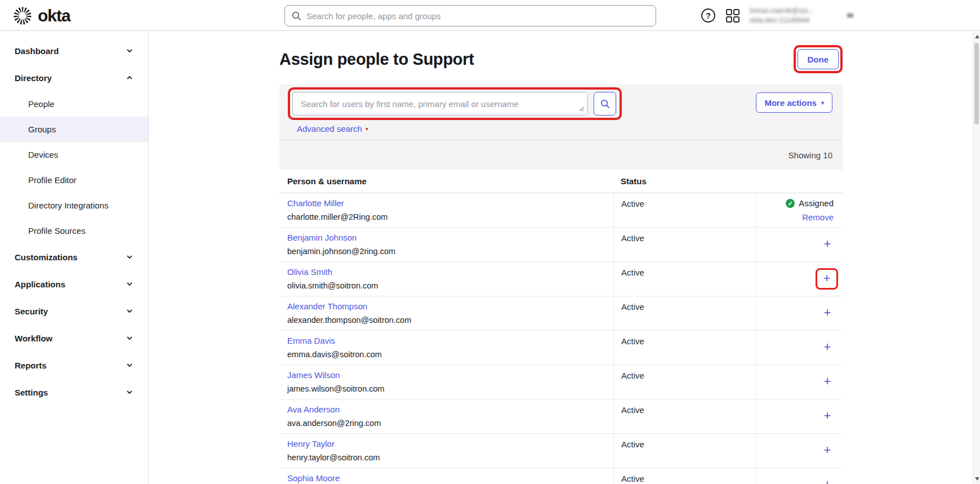 Image resolution: width=980 pixels, height=484 pixels. Describe the element at coordinates (561, 476) in the screenshot. I see `table-row: Sophia Moore sophia.moore@soitron.com Ac…` at that location.